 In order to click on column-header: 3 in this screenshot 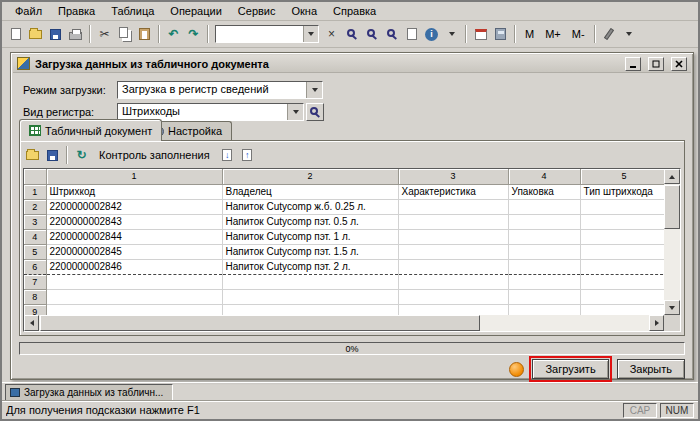, I will do `click(453, 176)`.